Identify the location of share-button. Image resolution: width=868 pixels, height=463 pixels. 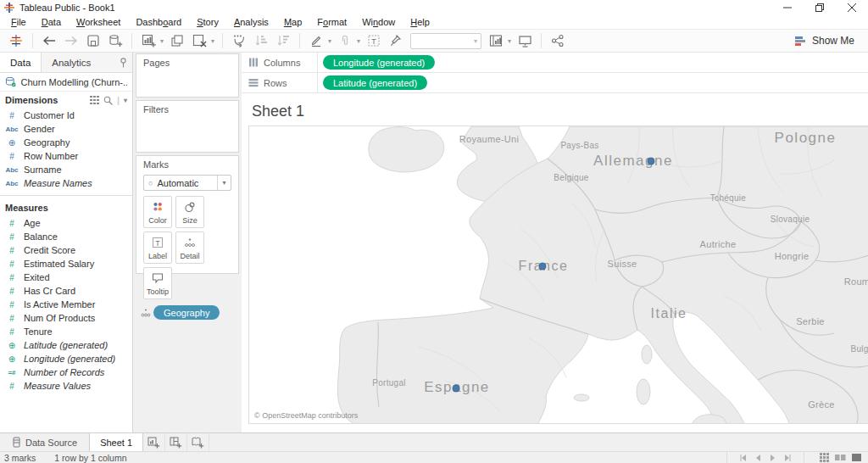
(558, 41).